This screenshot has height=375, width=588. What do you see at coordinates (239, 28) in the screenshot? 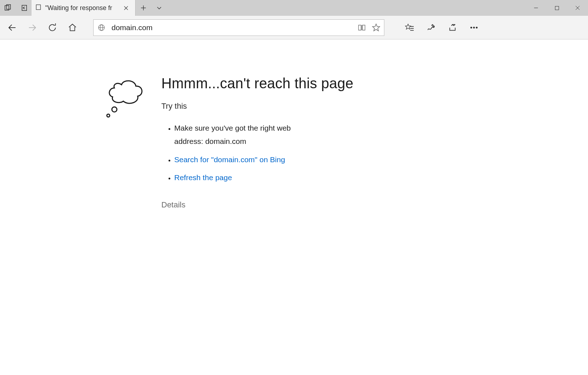
I see `address-bar` at bounding box center [239, 28].